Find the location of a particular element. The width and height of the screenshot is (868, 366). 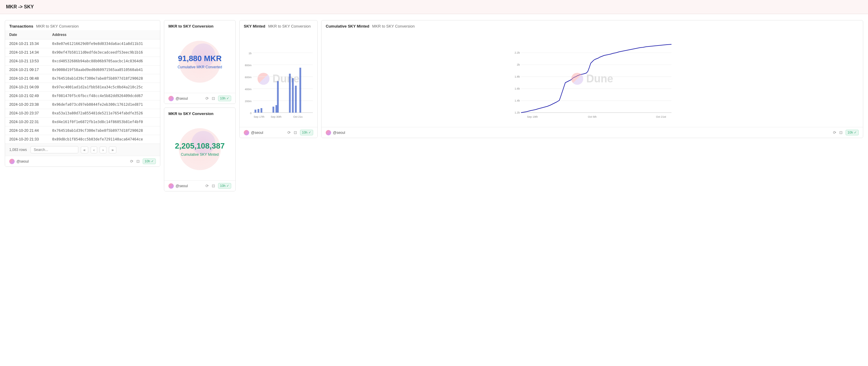

table-row: 2024-10-21 15:34 0x8e07e61216629d0fe9e8d… is located at coordinates (83, 44).